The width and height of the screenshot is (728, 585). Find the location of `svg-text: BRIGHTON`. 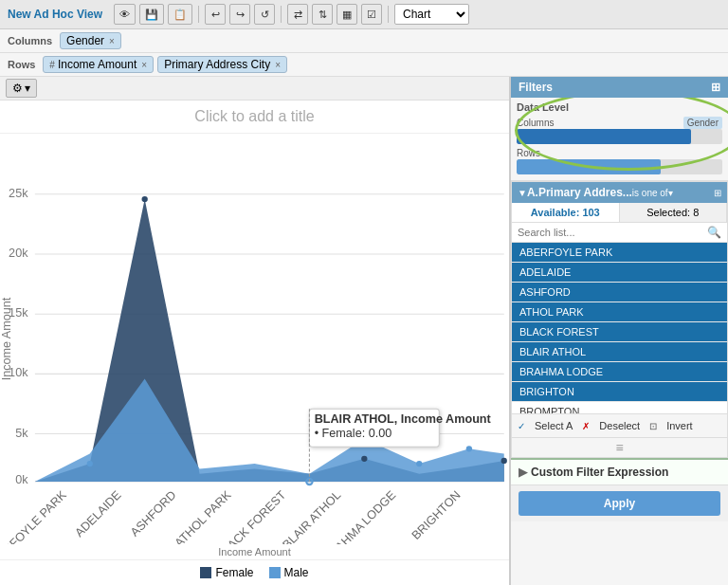

svg-text: BRIGHTON is located at coordinates (436, 516).